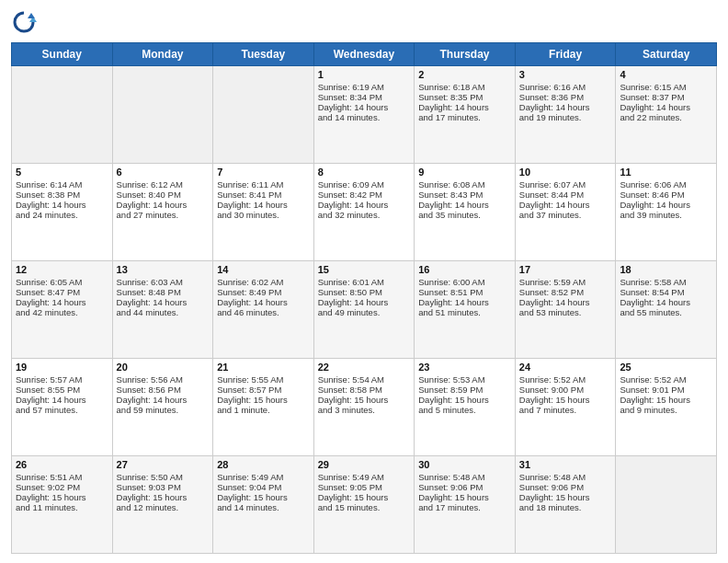 This screenshot has height=563, width=728. Describe the element at coordinates (566, 293) in the screenshot. I see `day-info: Sunset: 8:52 PM` at that location.